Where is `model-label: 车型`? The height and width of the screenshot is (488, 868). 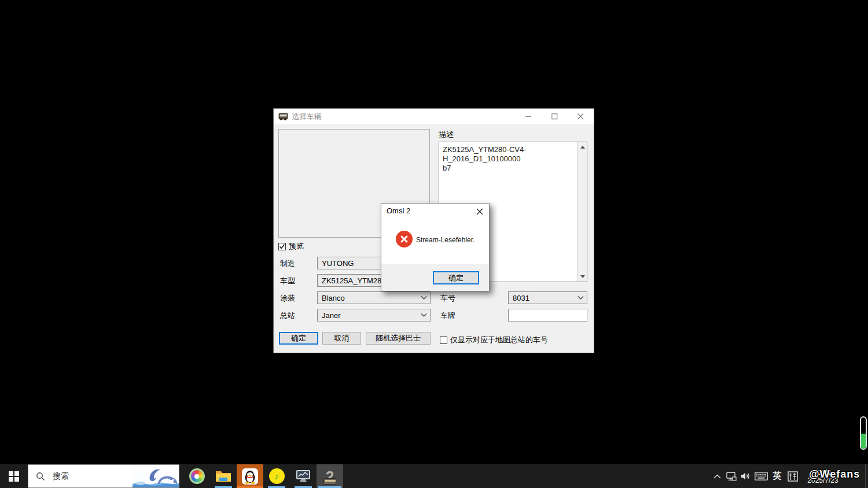 model-label: 车型 is located at coordinates (288, 281).